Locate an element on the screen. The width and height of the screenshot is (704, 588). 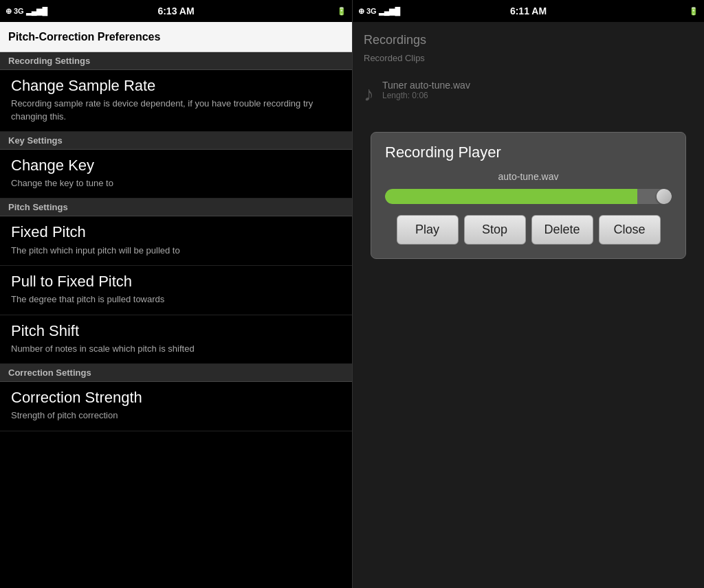
setting-desc-fixed-pitch: The pitch which input pitch will be pull… is located at coordinates (176, 251).